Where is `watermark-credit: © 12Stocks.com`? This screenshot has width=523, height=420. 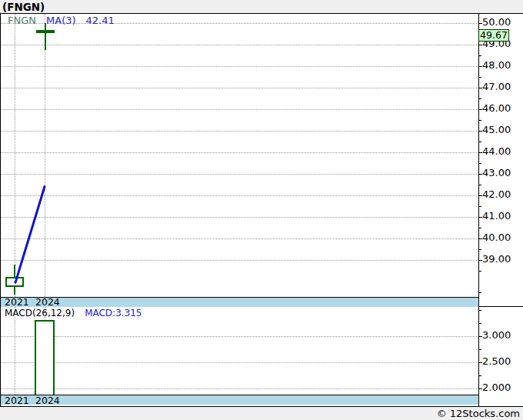
watermark-credit: © 12Stocks.com is located at coordinates (478, 414).